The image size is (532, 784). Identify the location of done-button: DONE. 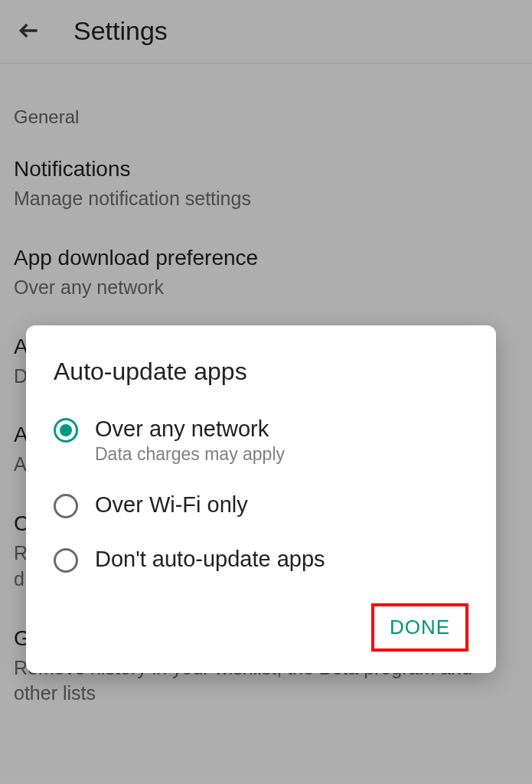
(419, 628).